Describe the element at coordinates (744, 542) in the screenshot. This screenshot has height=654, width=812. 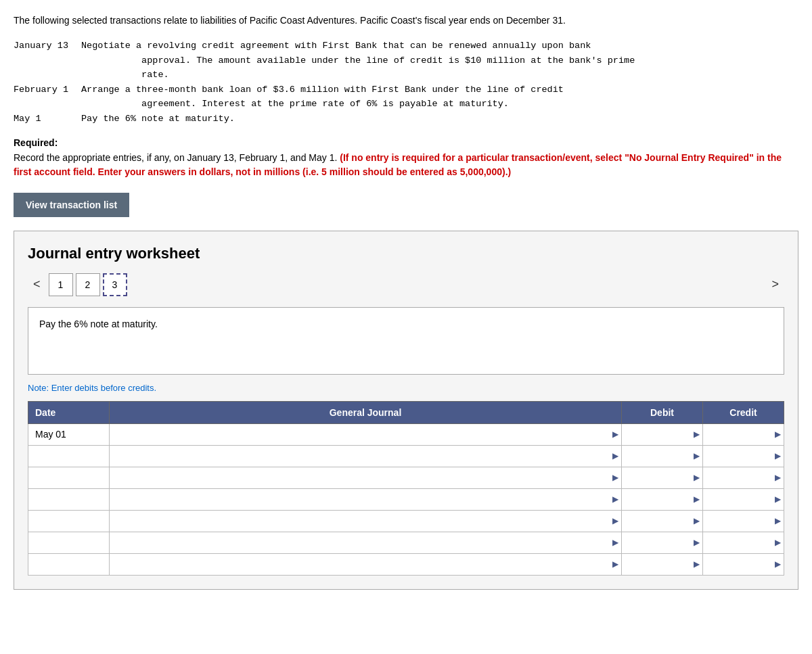
I see `credit-cell-6: ▶` at that location.